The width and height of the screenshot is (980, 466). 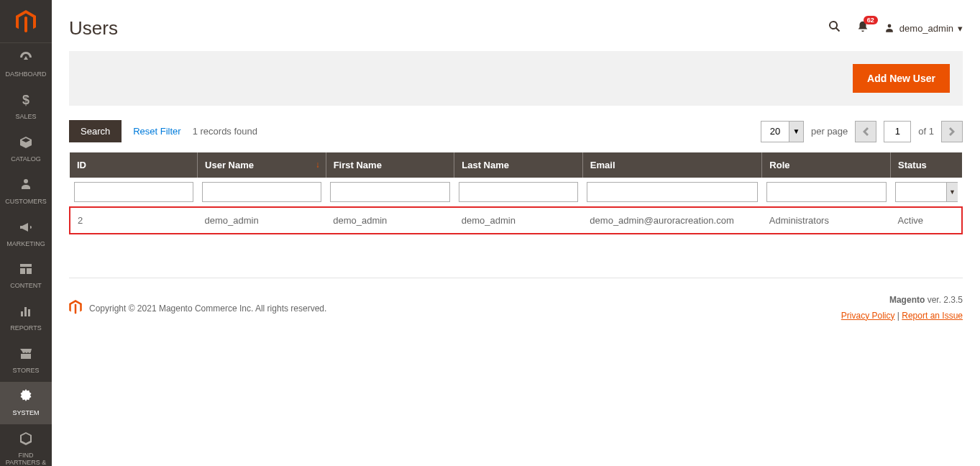 I want to click on sidebar-item-content: CONTENT, so click(x=26, y=276).